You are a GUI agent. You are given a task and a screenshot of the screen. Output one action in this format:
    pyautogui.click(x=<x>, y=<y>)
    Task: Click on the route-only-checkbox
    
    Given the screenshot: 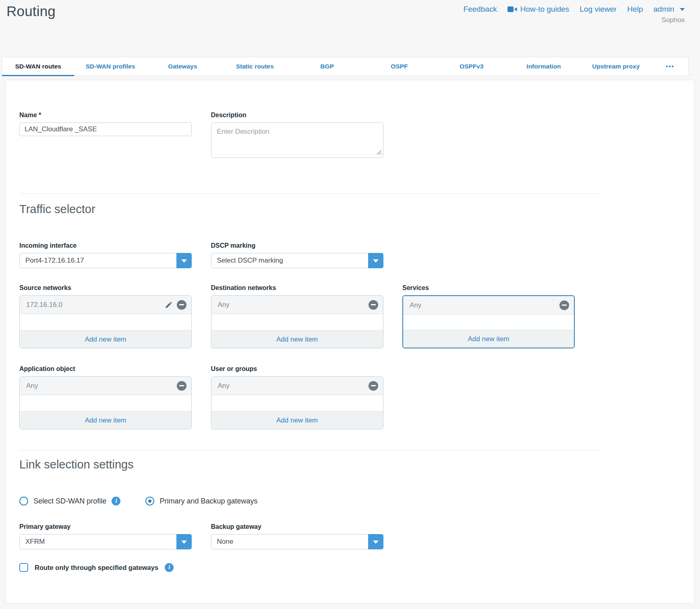 What is the action you would take?
    pyautogui.click(x=24, y=568)
    